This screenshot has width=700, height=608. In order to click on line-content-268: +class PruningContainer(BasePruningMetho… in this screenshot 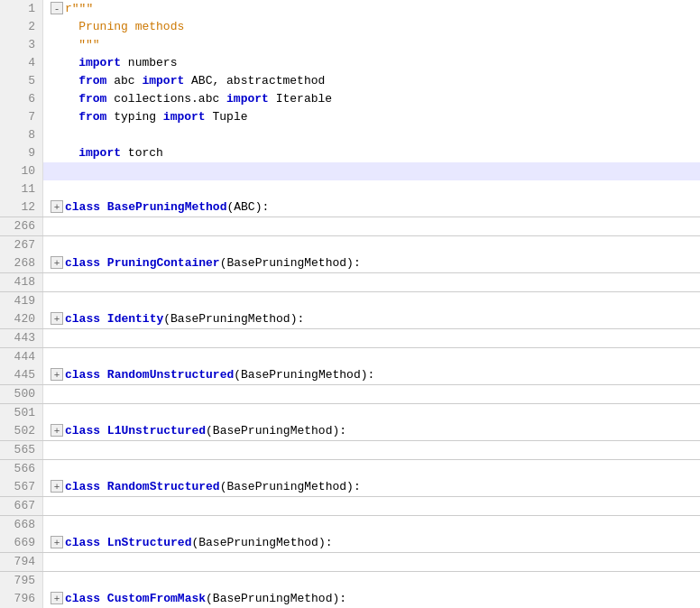, I will do `click(372, 263)`.